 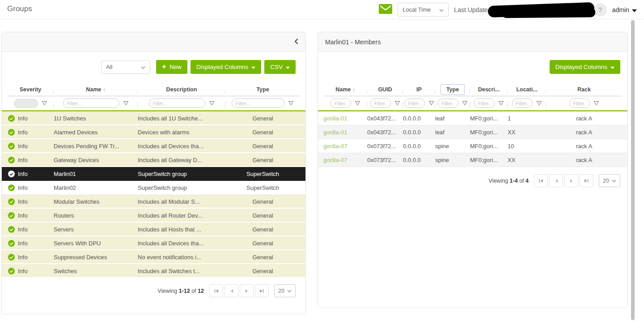 I want to click on group-row: Info Routers Includes all Router Dev... …, so click(x=154, y=216).